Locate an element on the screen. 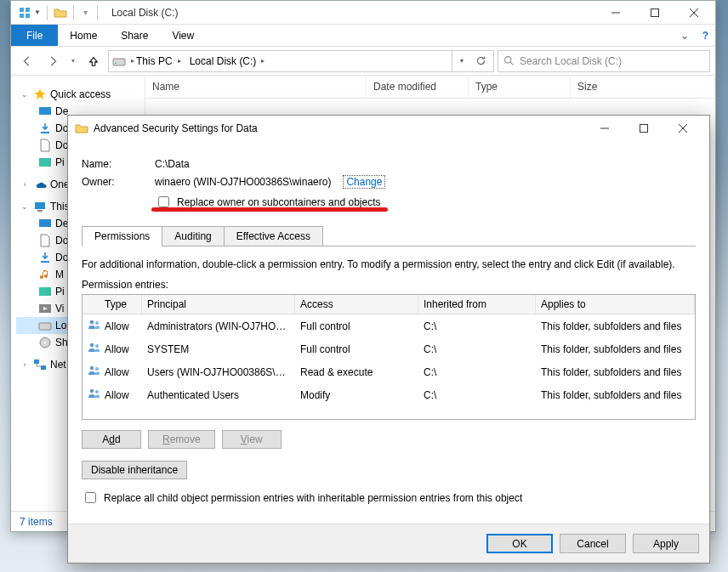 The height and width of the screenshot is (572, 728). name-value: C:\Data is located at coordinates (172, 164).